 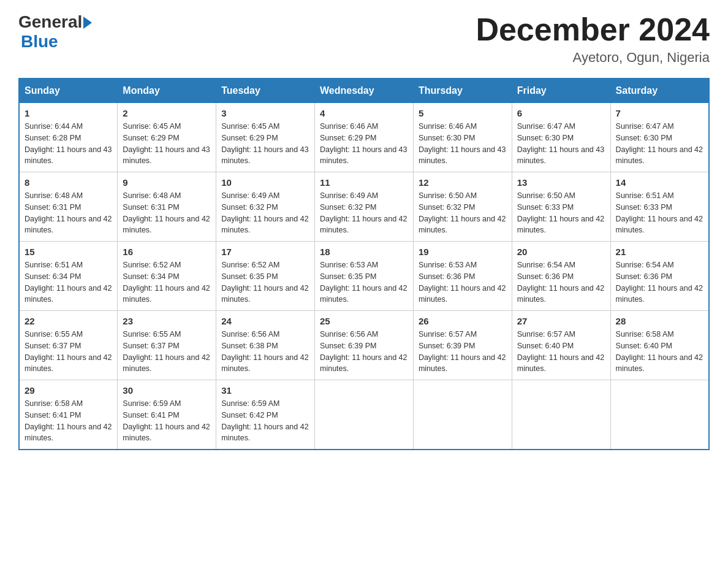 I want to click on day-number: 21, so click(x=659, y=251).